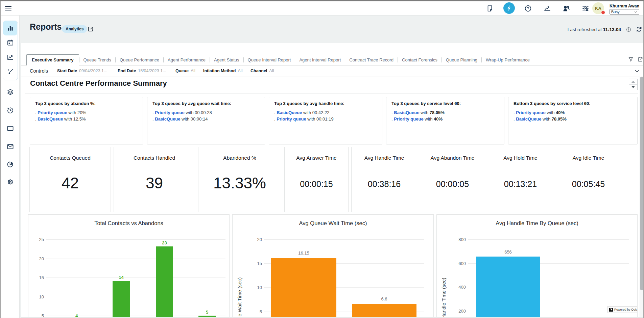 This screenshot has height=318, width=644. I want to click on filter-queue: QueueAll, so click(185, 71).